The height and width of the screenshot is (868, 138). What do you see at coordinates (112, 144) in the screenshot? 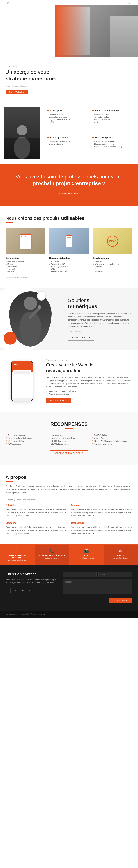
I see `service-marketing-list: Gestion de communauté Blogueur et influe…` at bounding box center [112, 144].